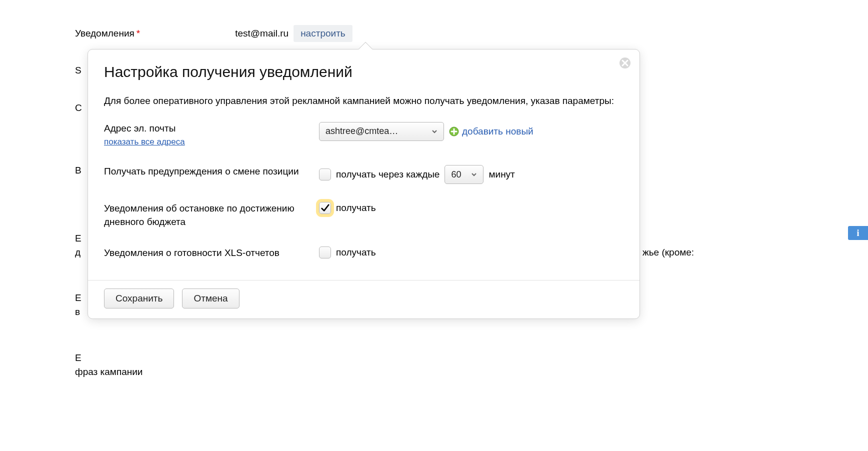 The image size is (868, 451). I want to click on configure-button: настроить, so click(323, 34).